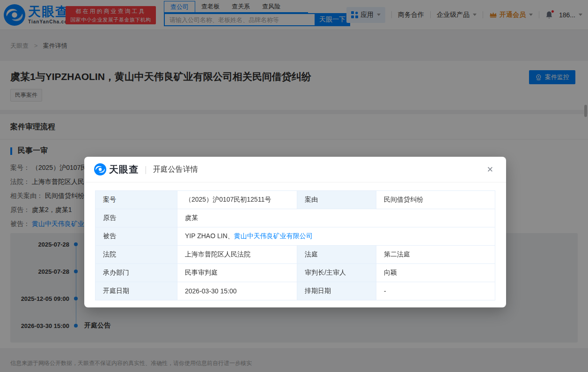 This screenshot has width=588, height=372. Describe the element at coordinates (336, 237) in the screenshot. I see `cell-value: YIP ZHAO LIN、黄山中天伟良矿业有限公司` at that location.